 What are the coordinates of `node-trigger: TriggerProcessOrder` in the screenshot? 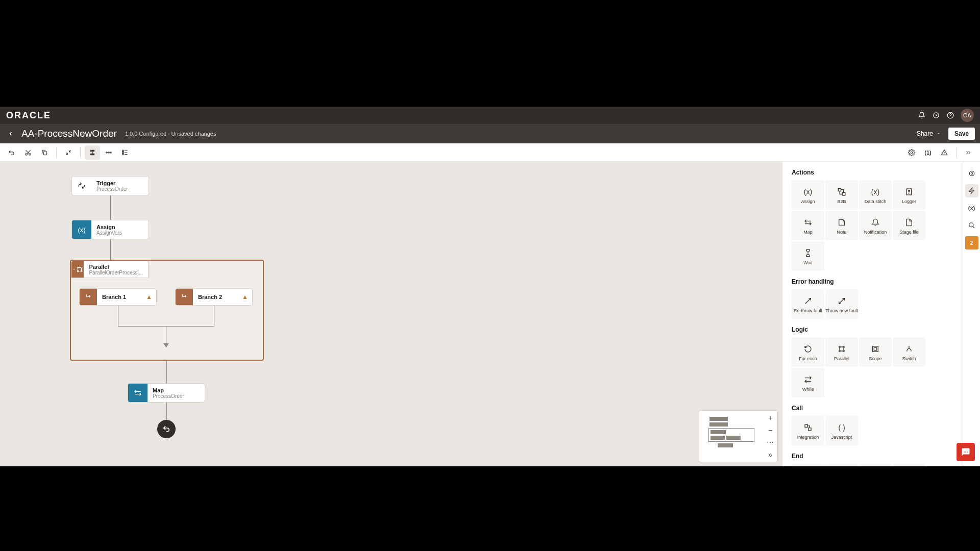 It's located at (110, 186).